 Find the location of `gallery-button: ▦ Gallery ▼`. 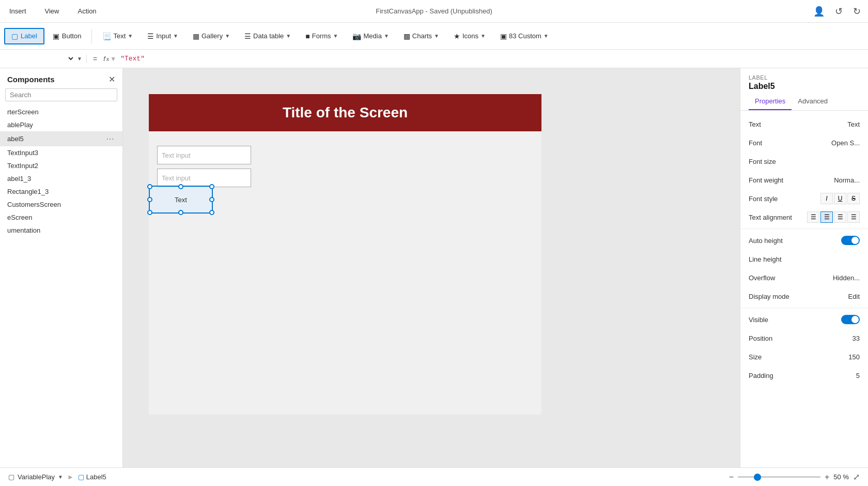

gallery-button: ▦ Gallery ▼ is located at coordinates (211, 36).